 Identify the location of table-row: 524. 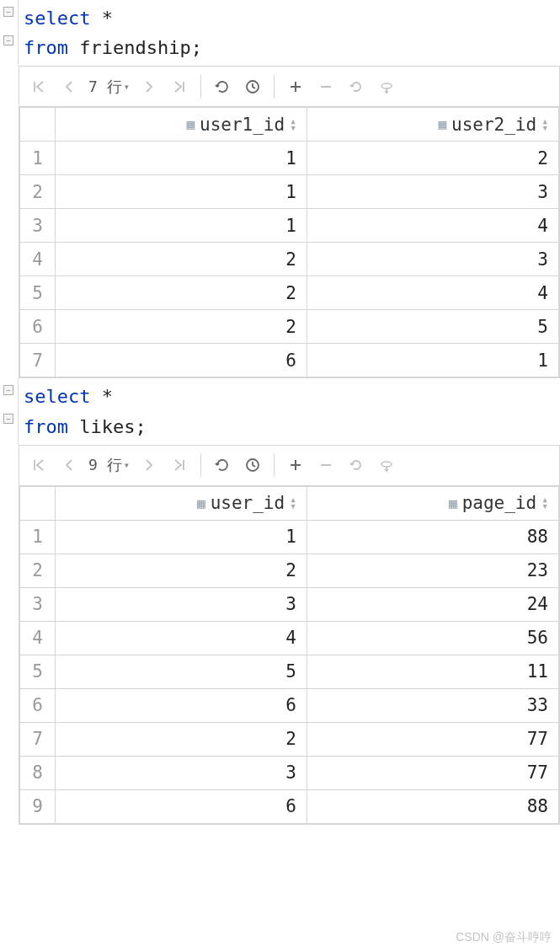
(290, 293).